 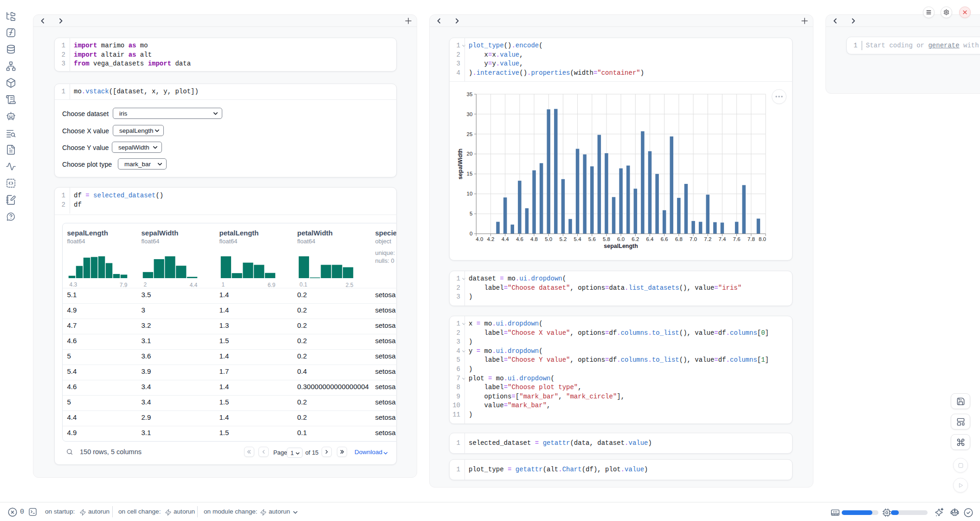 What do you see at coordinates (491, 239) in the screenshot?
I see `svg-text: 4.2` at bounding box center [491, 239].